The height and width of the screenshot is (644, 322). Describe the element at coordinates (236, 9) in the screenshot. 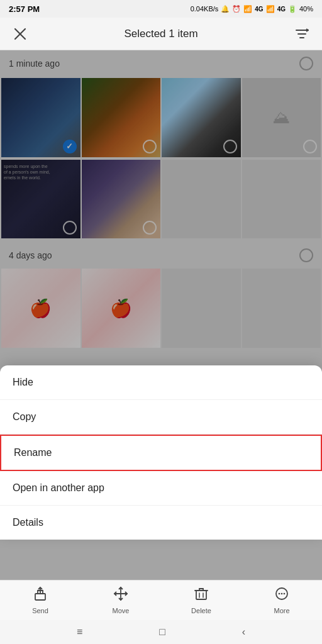

I see `clock-icon: ⏰` at that location.